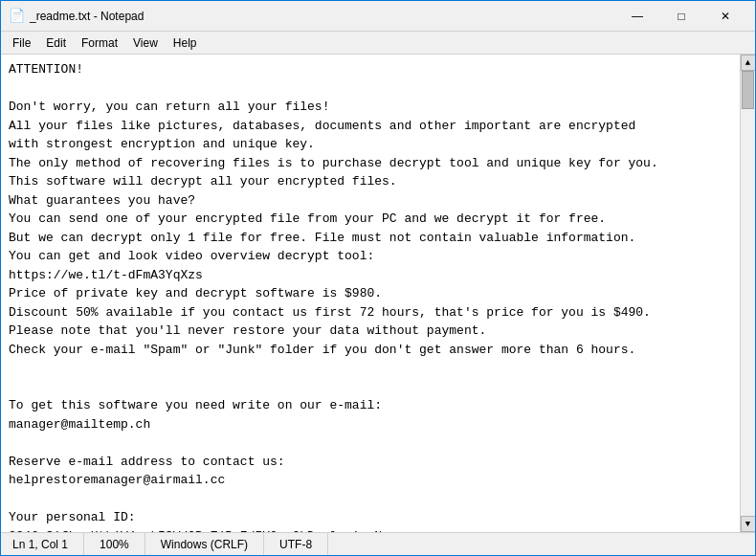 This screenshot has height=556, width=756. I want to click on scrollbar: ▲ ▼, so click(747, 293).